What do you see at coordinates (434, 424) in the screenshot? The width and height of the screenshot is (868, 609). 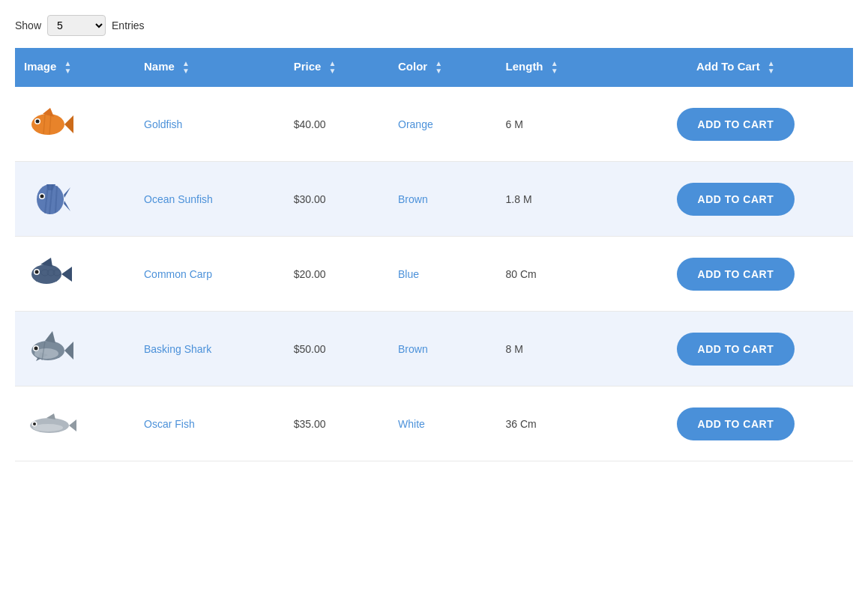 I see `table-row: Oscar Fish$35.00White36 CmADD TO CART` at bounding box center [434, 424].